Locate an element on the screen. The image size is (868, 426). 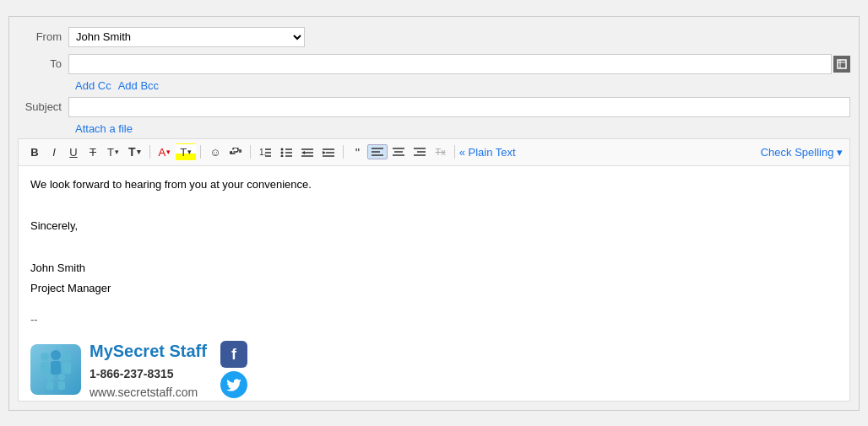
to-input-wrap is located at coordinates (459, 64).